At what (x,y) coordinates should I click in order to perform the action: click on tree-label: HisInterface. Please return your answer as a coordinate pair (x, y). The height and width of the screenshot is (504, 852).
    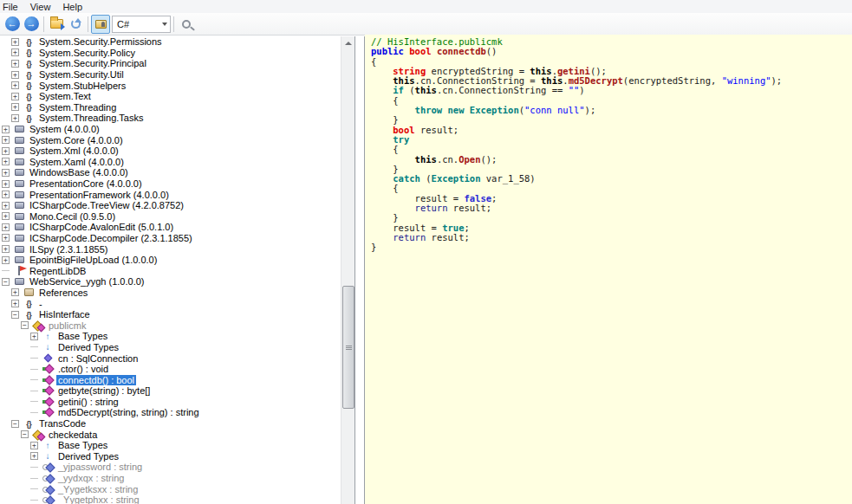
    Looking at the image, I should click on (64, 314).